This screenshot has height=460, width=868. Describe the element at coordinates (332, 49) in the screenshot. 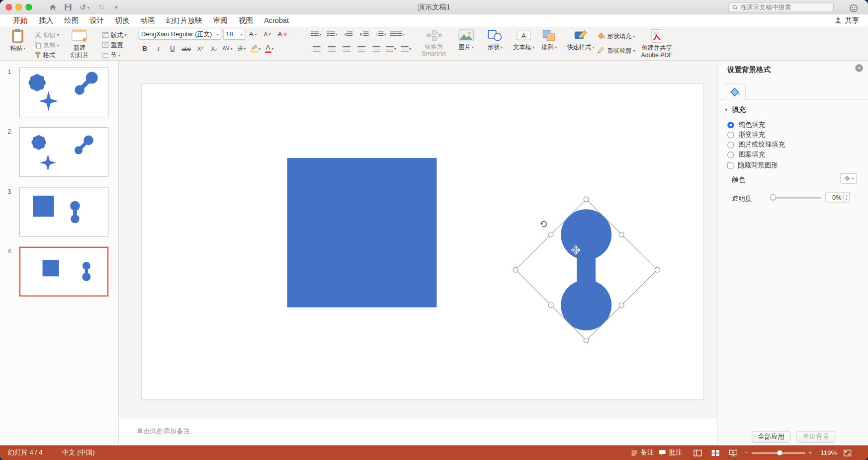

I see `align-center-button` at that location.